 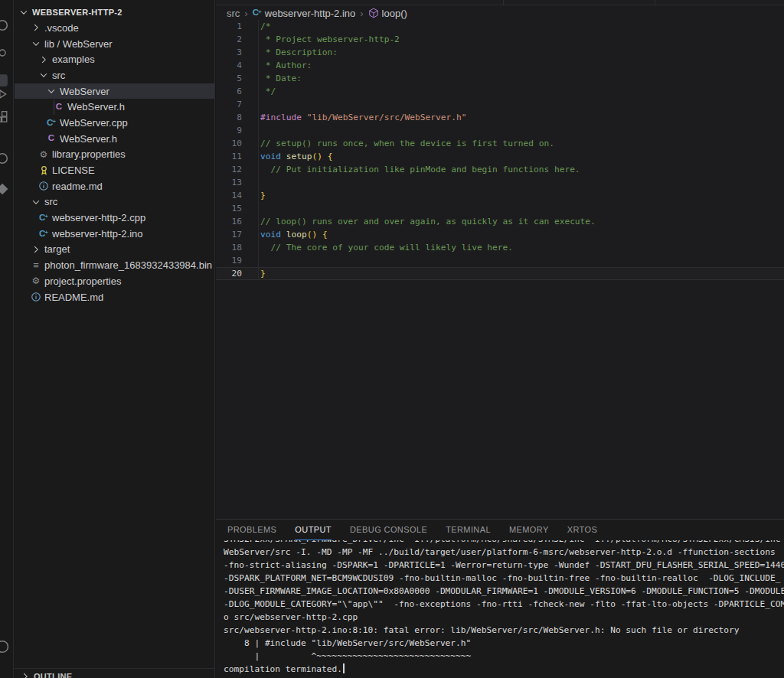 I want to click on panel-tab-output: OUTPUT, so click(x=313, y=530).